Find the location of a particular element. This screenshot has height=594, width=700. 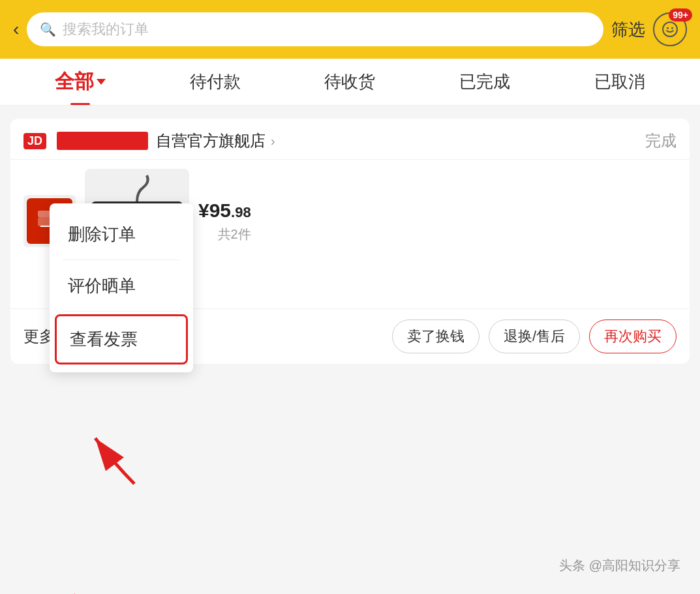

search-placeholder-text: 搜索我的订单 is located at coordinates (106, 29).